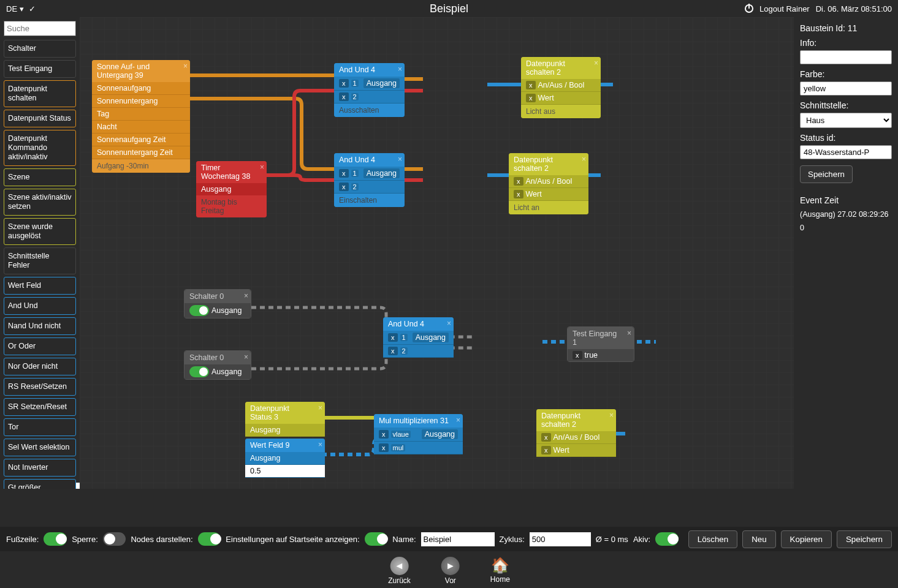  I want to click on nodes-darstellen-toggle, so click(210, 539).